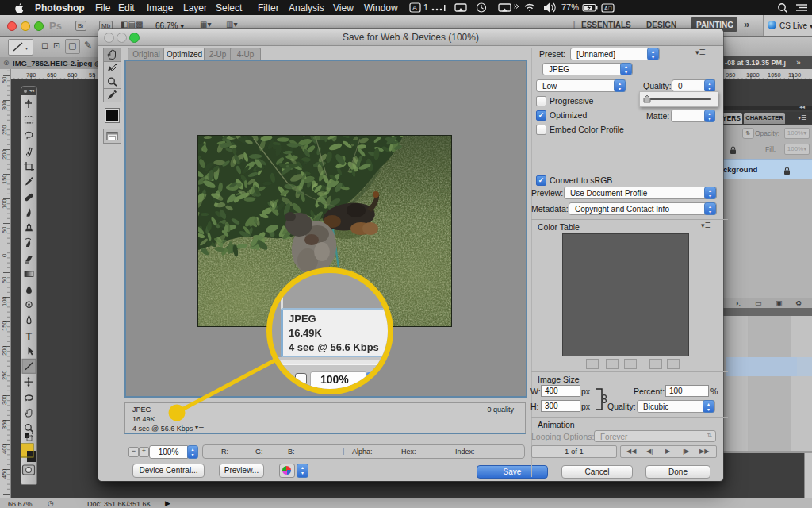 Image resolution: width=812 pixels, height=508 pixels. What do you see at coordinates (5, 256) in the screenshot?
I see `svg-text: 0` at bounding box center [5, 256].